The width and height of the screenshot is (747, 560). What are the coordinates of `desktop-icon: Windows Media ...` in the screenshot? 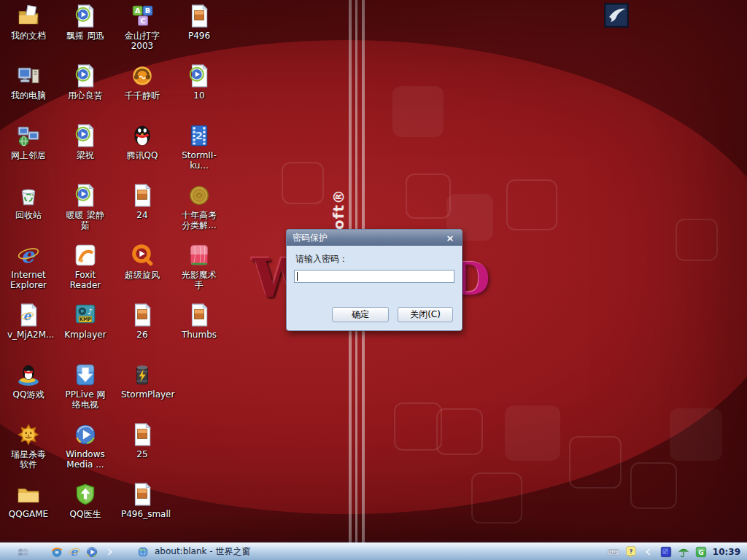 It's located at (85, 446).